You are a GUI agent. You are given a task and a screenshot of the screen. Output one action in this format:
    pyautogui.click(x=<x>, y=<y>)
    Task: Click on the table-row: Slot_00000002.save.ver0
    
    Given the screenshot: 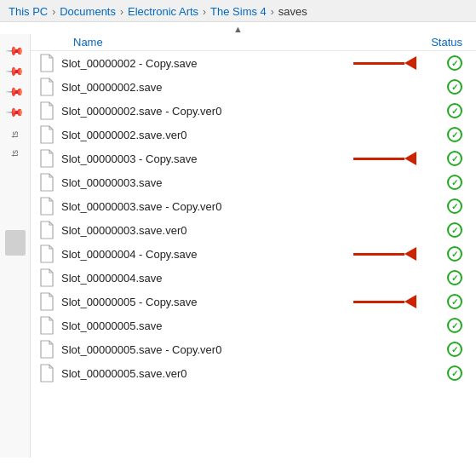 What is the action you would take?
    pyautogui.click(x=254, y=135)
    